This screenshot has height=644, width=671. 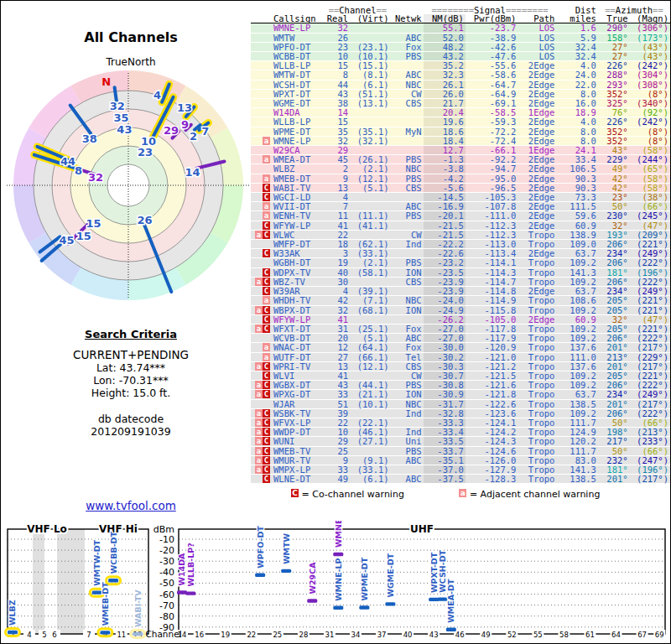 I want to click on virtual-channel: (62.1), so click(x=371, y=245).